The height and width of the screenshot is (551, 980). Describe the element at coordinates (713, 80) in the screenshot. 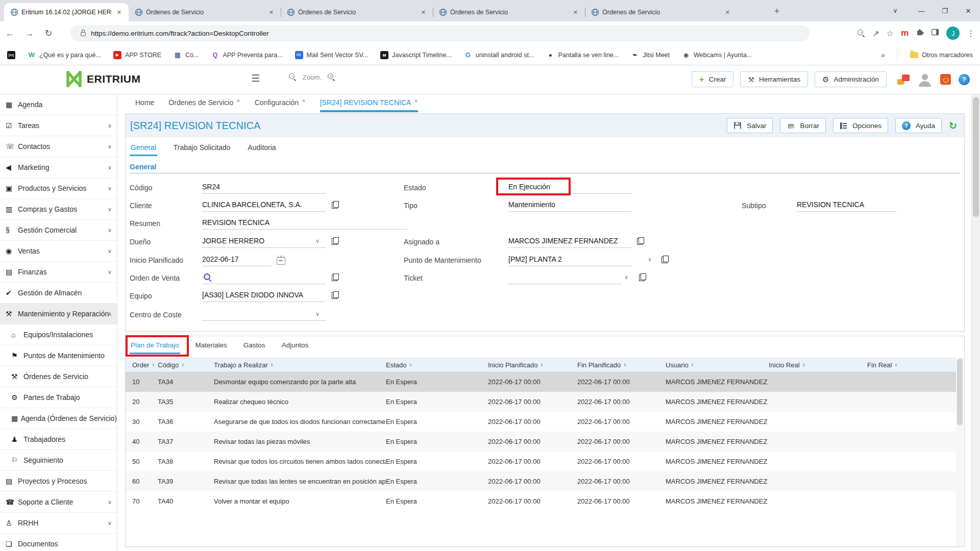

I see `header-button: + Crear` at that location.